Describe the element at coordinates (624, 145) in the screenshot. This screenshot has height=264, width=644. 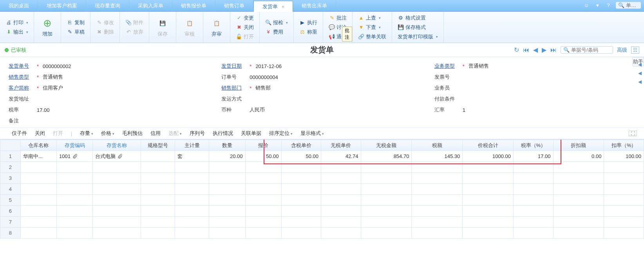
I see `col-header: 扣率（%）` at that location.